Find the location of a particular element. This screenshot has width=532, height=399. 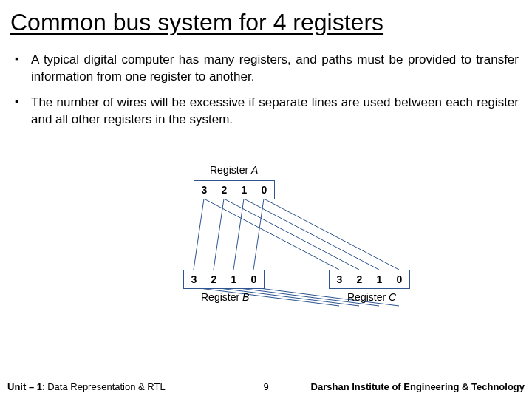

register-b-label: Register B is located at coordinates (225, 297).